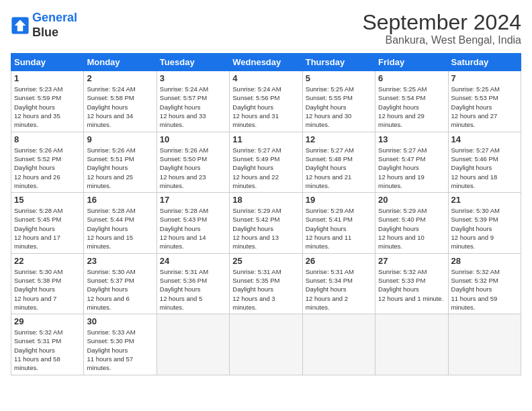 The width and height of the screenshot is (532, 411). What do you see at coordinates (412, 101) in the screenshot?
I see `calendar-cell: 6 Sunrise: 5:25 AM Sunset: 5:54 PM Dayli…` at bounding box center [412, 101].